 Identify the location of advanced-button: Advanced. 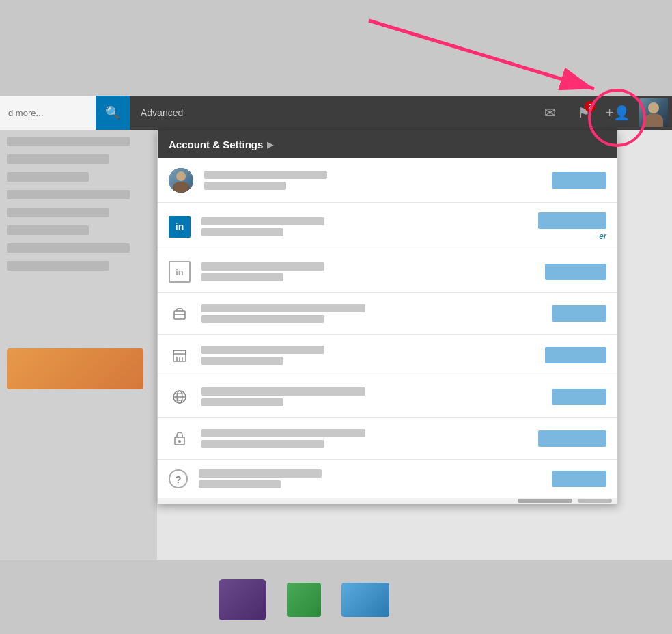
(162, 113).